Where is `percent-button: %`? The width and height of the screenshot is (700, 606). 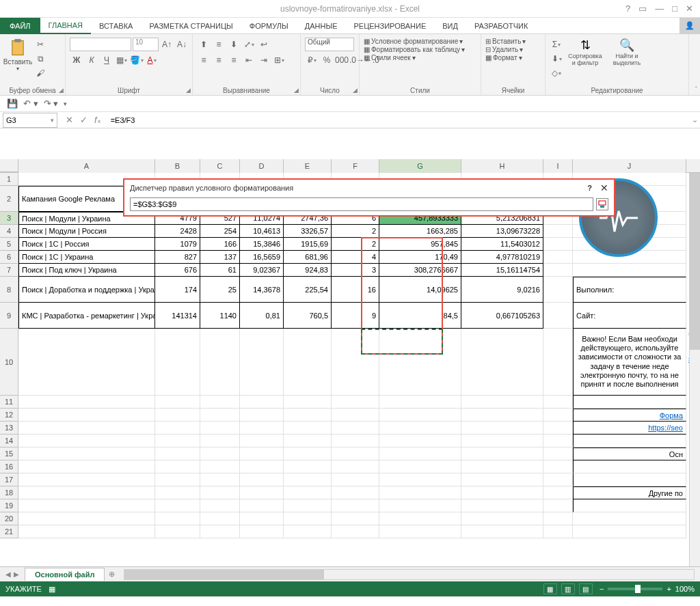
percent-button: % is located at coordinates (327, 60).